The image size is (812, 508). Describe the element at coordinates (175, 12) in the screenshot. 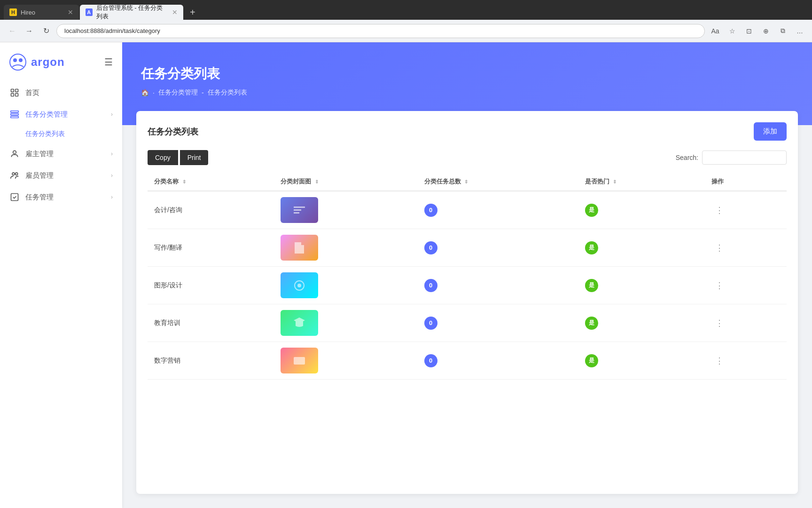

I see `tab-close-admin: ✕` at that location.